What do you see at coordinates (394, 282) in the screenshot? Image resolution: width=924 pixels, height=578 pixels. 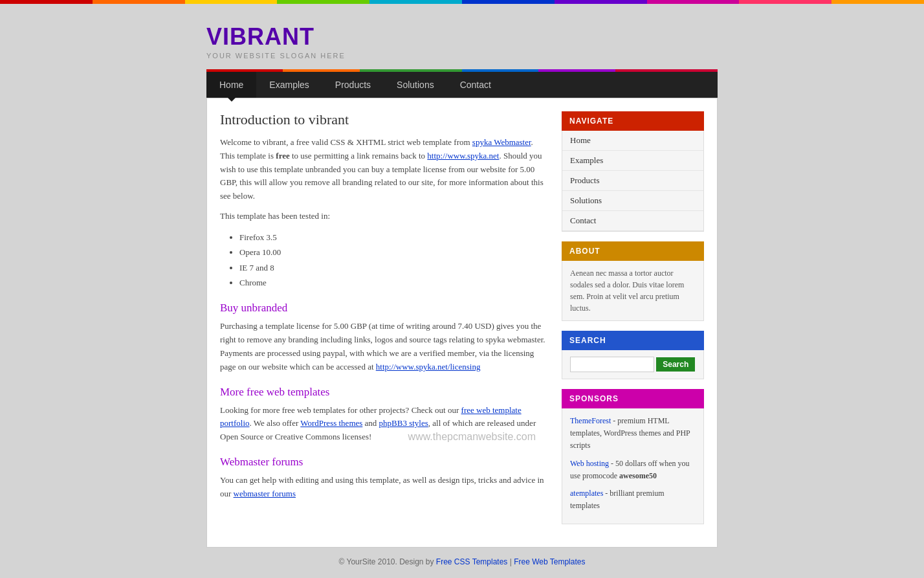 I see `list-item: Chrome` at bounding box center [394, 282].